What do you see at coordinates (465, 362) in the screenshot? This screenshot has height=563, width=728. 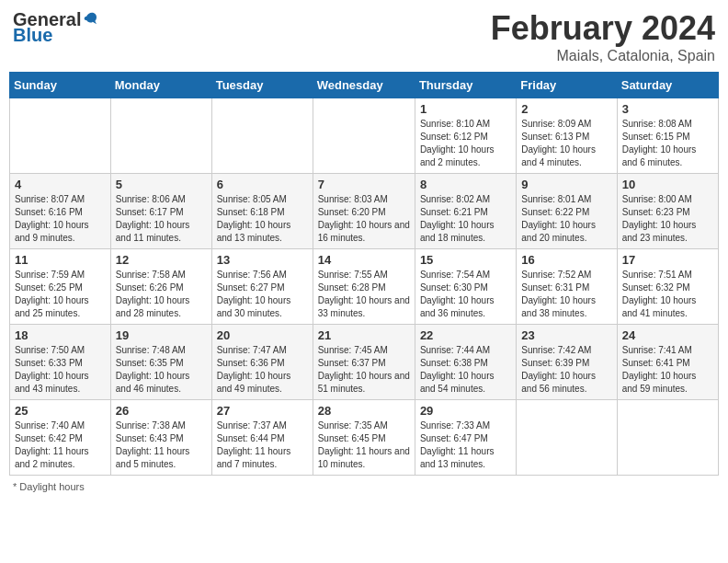 I see `calendar-cell: 22Sunrise: 7:44 AMSunset: 6:38 PMDayligh…` at bounding box center [465, 362].